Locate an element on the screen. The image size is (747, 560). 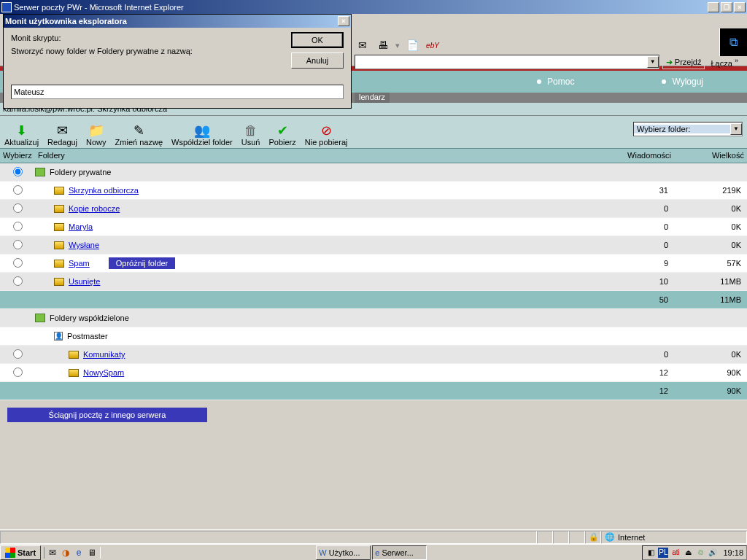
radio-sent is located at coordinates (18, 245).